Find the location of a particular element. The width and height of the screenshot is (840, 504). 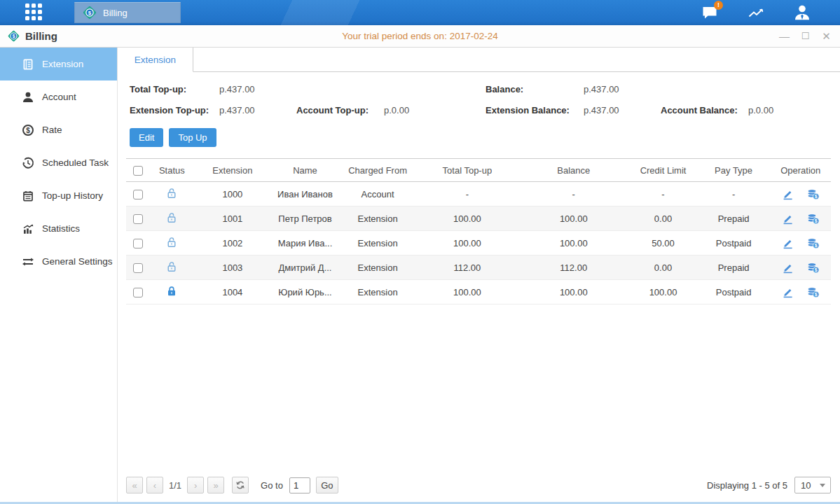

user-icon is located at coordinates (802, 13).